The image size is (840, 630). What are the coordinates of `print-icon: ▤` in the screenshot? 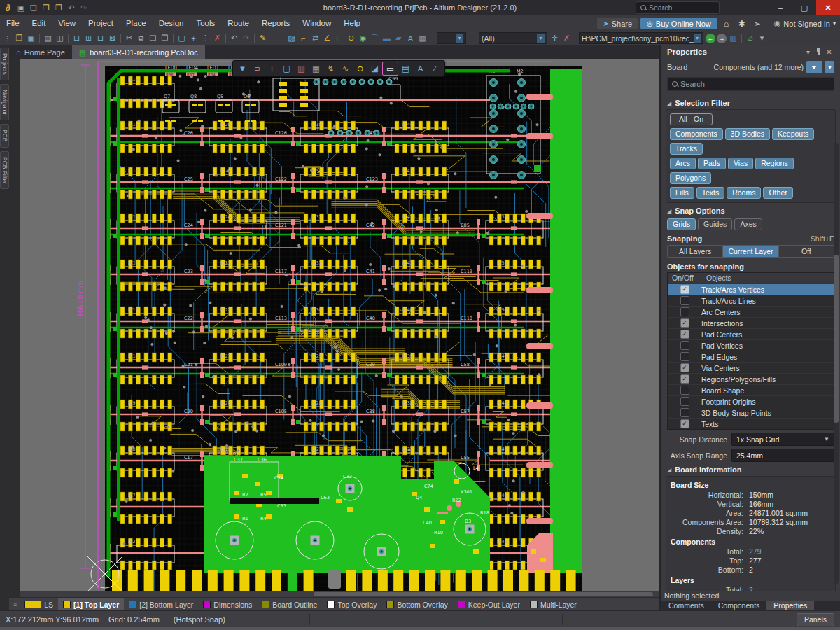 It's located at (48, 38).